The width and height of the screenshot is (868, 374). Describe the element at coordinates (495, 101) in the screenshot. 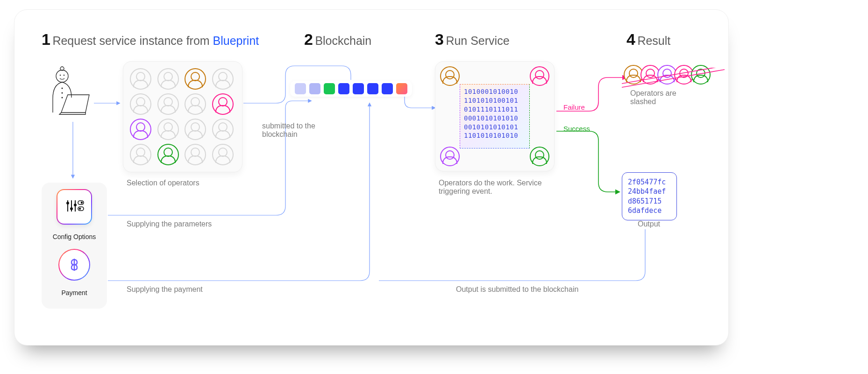

I see `binary-line: 1101010100101` at that location.